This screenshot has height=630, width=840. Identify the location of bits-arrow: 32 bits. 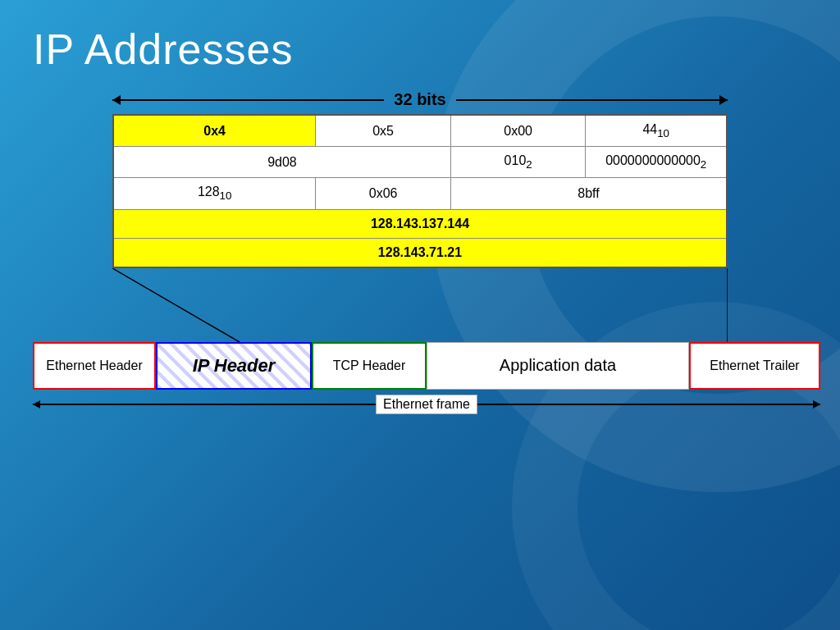
(420, 100).